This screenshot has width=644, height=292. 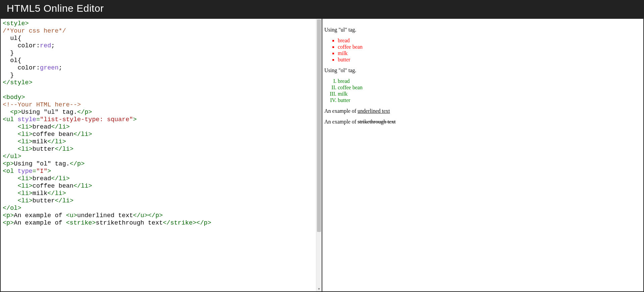 I want to click on preview-ol-heading: Using "ol" tag., so click(x=483, y=70).